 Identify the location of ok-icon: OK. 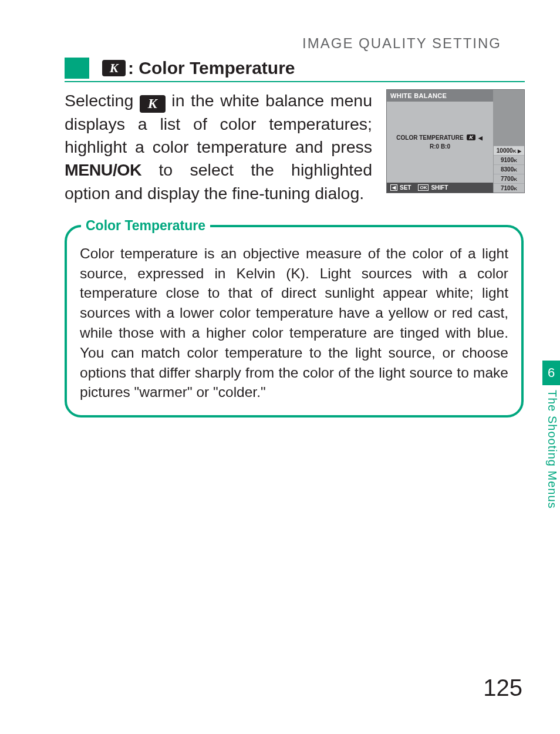
(423, 188).